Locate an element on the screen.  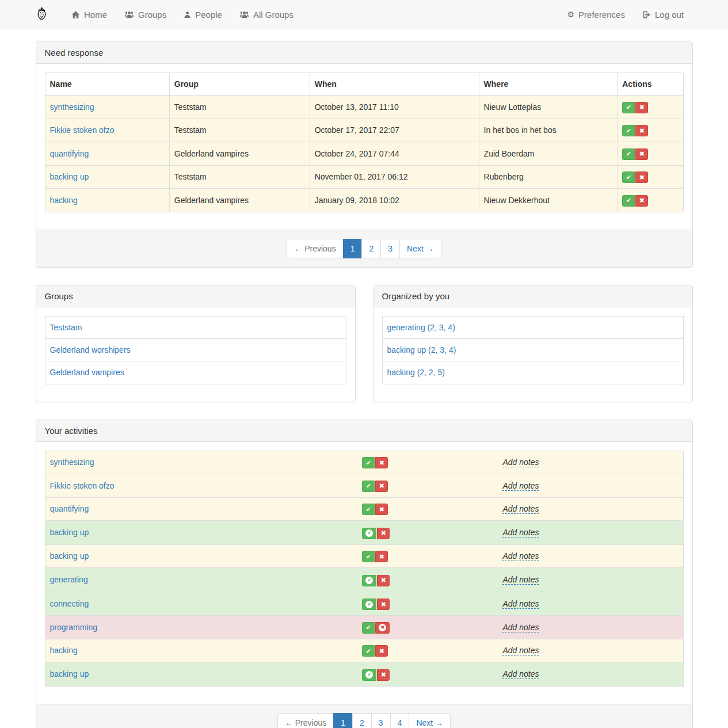
check-icon: ✔ is located at coordinates (628, 131).